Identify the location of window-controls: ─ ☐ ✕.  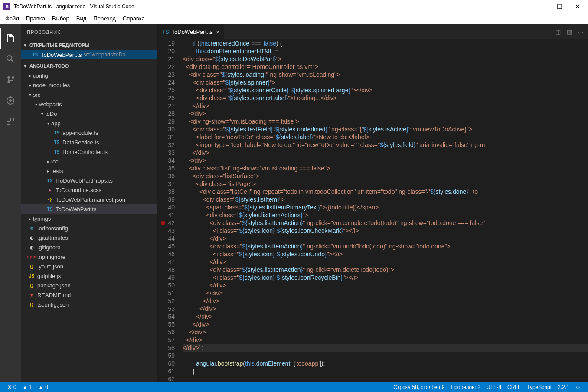
(559, 7).